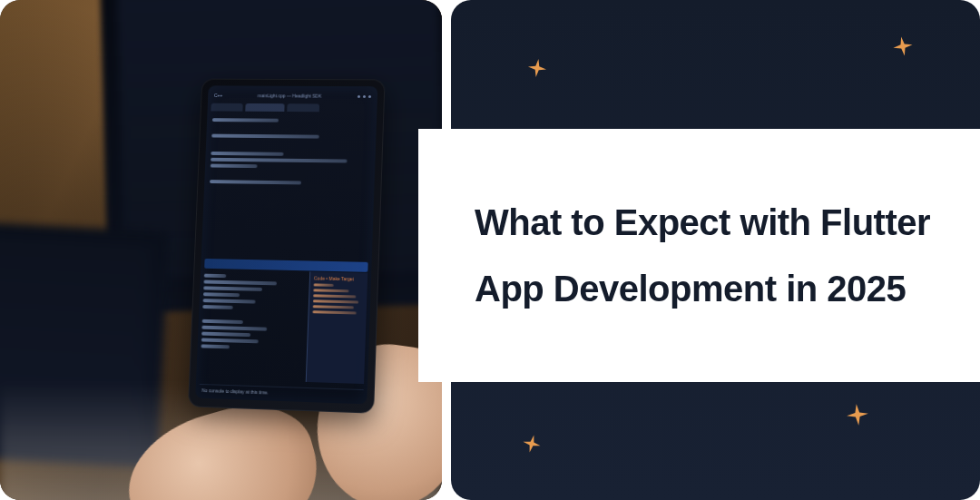 The image size is (980, 500). I want to click on tablet-screen: C++ mainLight.cpp — Headlight SDK, so click(287, 245).